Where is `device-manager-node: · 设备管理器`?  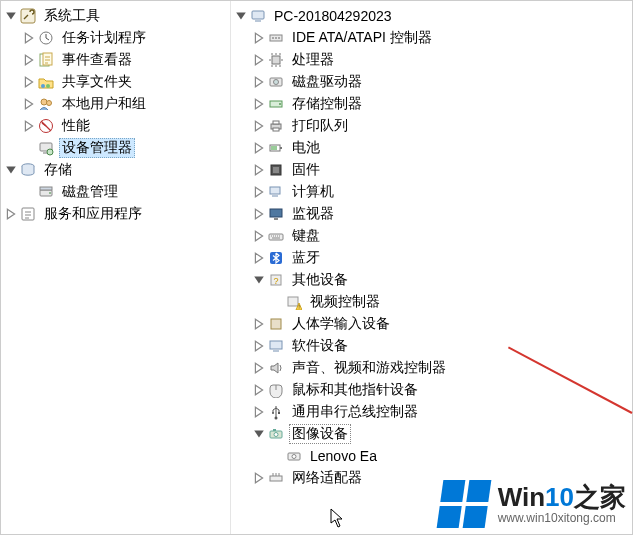 device-manager-node: · 设备管理器 is located at coordinates (124, 148).